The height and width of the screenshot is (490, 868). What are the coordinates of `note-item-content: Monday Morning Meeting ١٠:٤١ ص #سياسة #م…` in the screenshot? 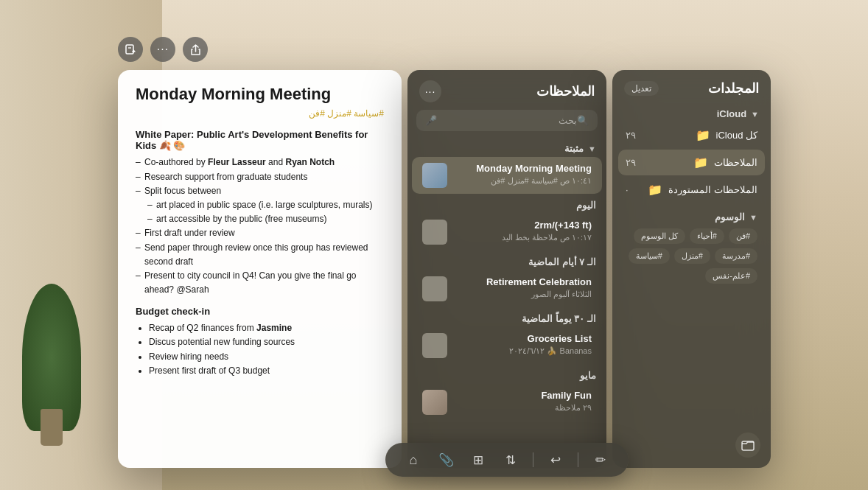 It's located at (523, 174).